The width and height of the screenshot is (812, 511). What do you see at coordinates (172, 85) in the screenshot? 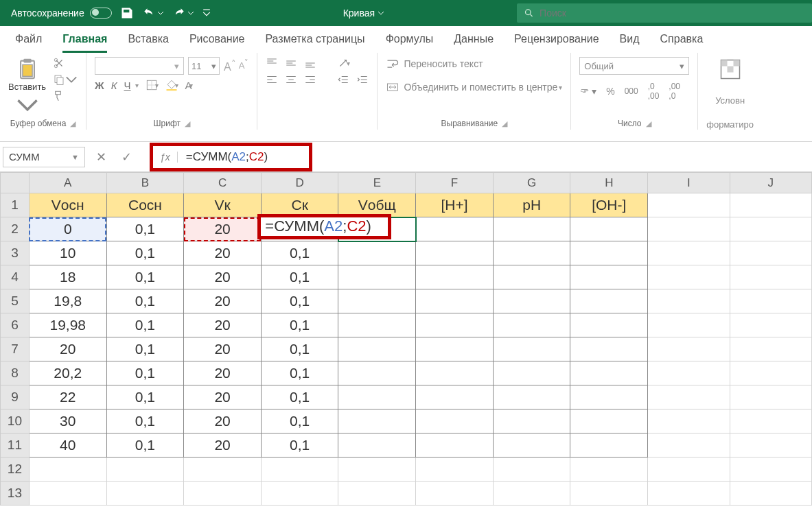
I see `fill-color-button: ▾` at bounding box center [172, 85].